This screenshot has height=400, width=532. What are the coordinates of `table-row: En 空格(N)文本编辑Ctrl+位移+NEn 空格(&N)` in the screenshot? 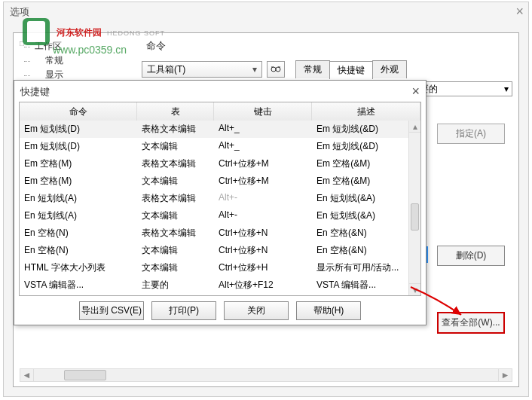 It's located at (214, 250).